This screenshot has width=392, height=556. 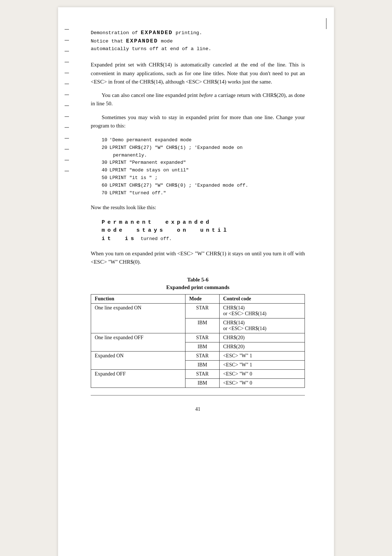 What do you see at coordinates (105, 171) in the screenshot?
I see `line-num: 40` at bounding box center [105, 171].